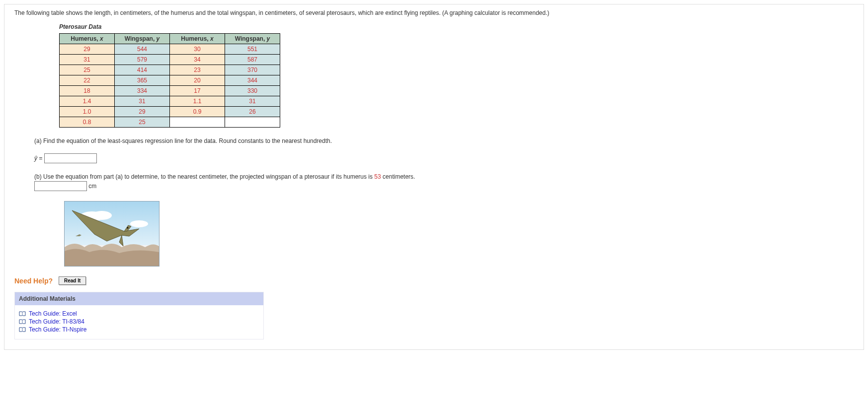  I want to click on table-title: Pterosaur Data, so click(456, 27).